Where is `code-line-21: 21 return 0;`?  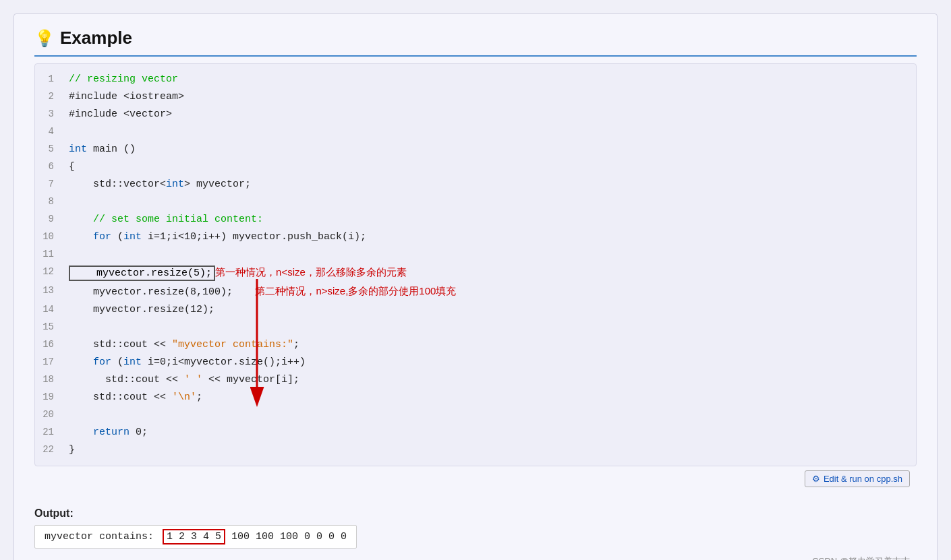 code-line-21: 21 return 0; is located at coordinates (476, 433).